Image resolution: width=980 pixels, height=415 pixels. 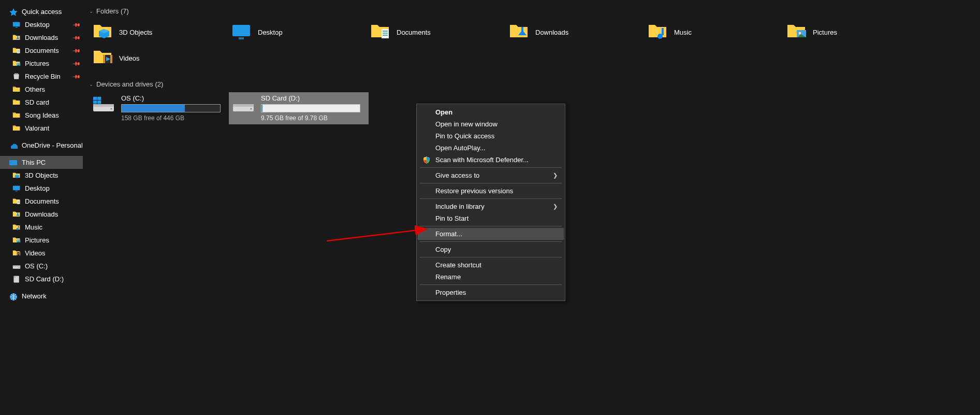 I want to click on nav-qa-item: Documents📌, so click(x=41, y=51).